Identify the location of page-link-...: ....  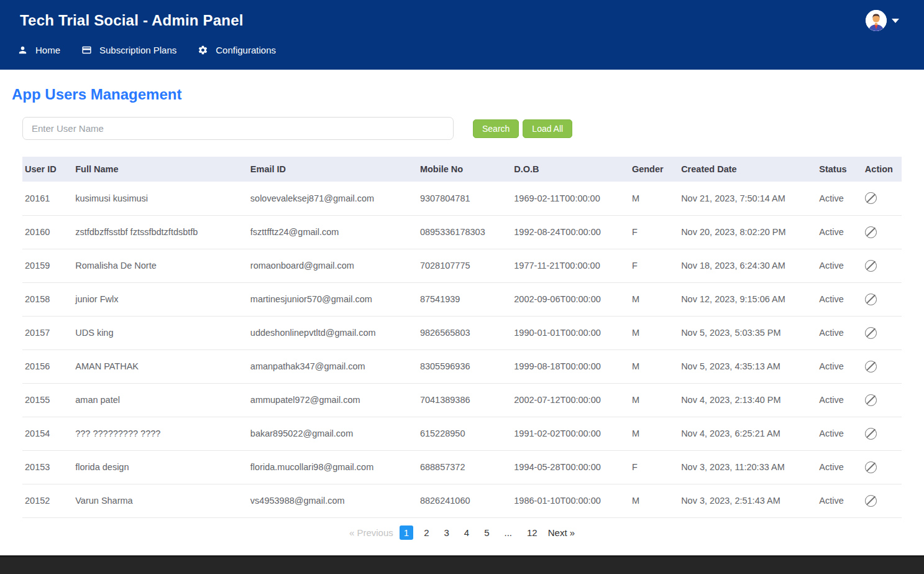
(508, 532).